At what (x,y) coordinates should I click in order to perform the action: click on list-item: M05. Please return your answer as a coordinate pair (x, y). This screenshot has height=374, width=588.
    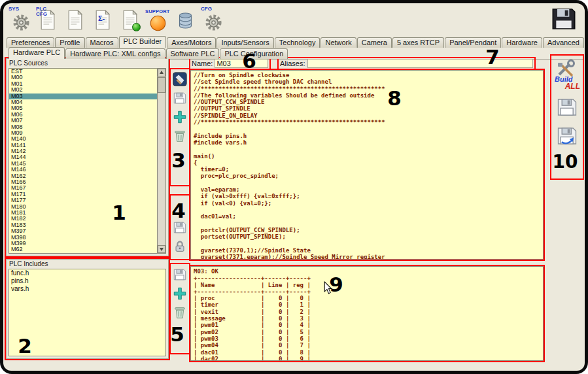
    Looking at the image, I should click on (88, 109).